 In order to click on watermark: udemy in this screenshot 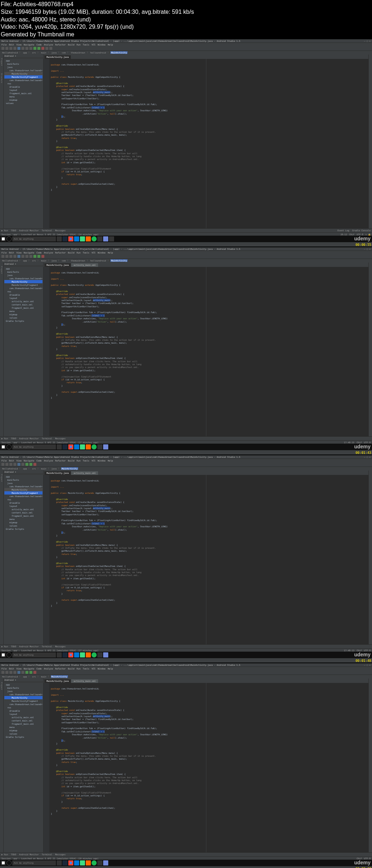, I will do `click(363, 239)`.